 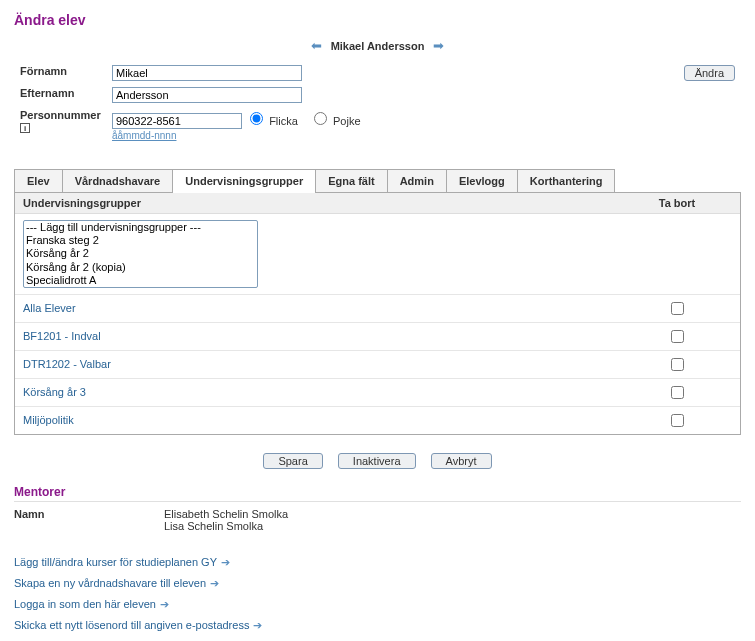 What do you see at coordinates (177, 121) in the screenshot?
I see `personnummer-input` at bounding box center [177, 121].